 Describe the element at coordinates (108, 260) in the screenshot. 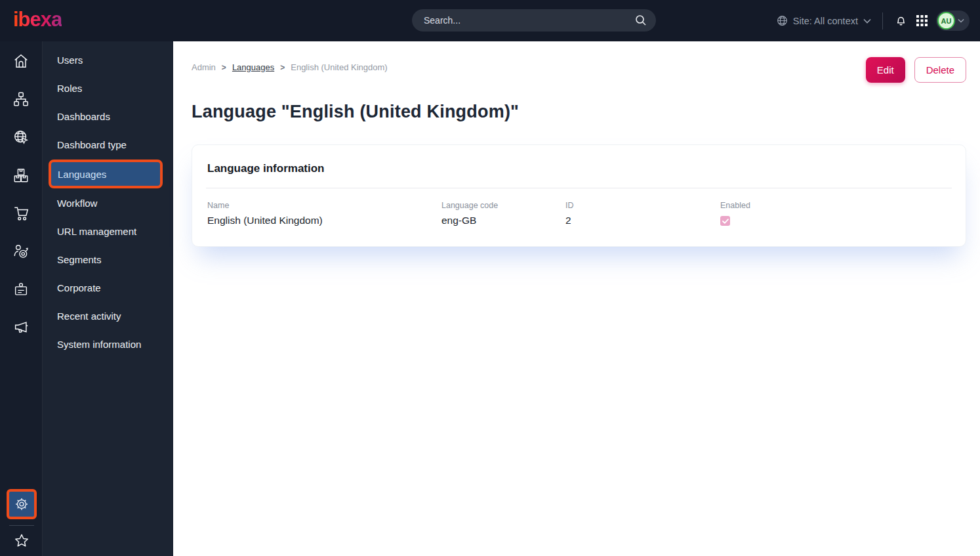

I see `sidebar-item-segments: Segments` at that location.